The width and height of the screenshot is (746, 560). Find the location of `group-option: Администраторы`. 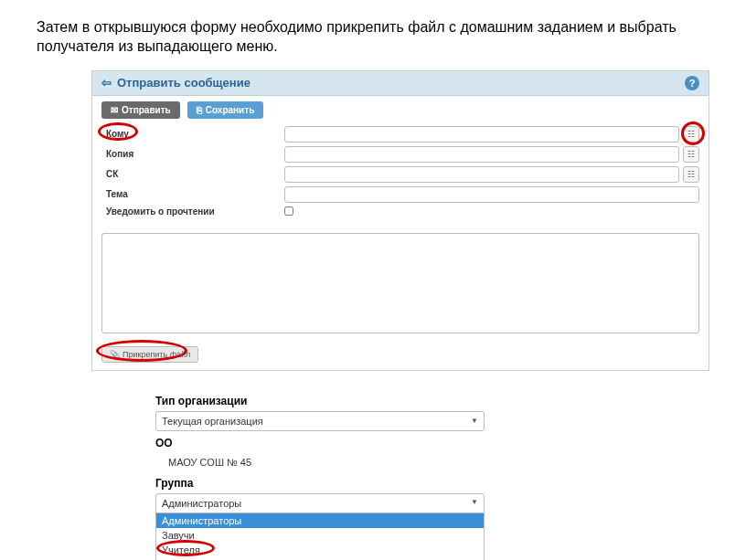

group-option: Администраторы is located at coordinates (320, 521).